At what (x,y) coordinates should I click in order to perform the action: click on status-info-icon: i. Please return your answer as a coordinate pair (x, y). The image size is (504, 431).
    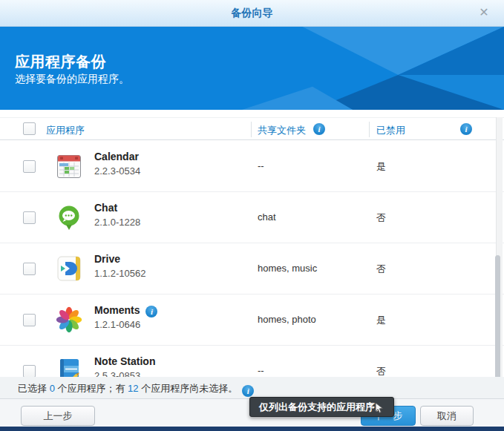
    Looking at the image, I should click on (248, 391).